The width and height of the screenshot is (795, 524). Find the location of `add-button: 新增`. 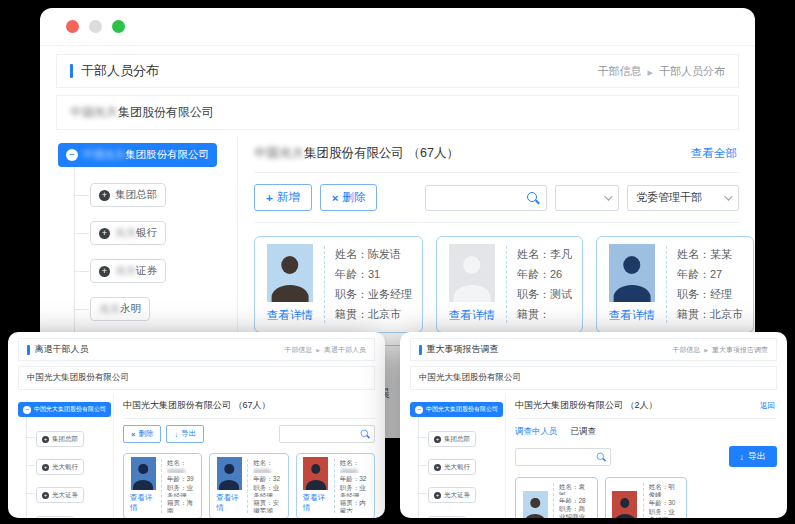

add-button: 新增 is located at coordinates (283, 198).